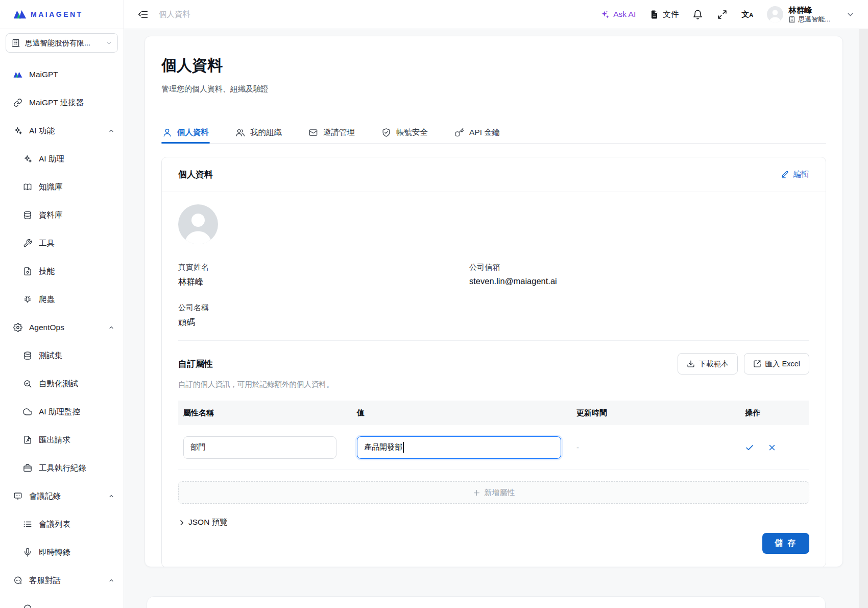 The height and width of the screenshot is (608, 868). Describe the element at coordinates (59, 384) in the screenshot. I see `sidebar-item-label: 自動化測試` at that location.